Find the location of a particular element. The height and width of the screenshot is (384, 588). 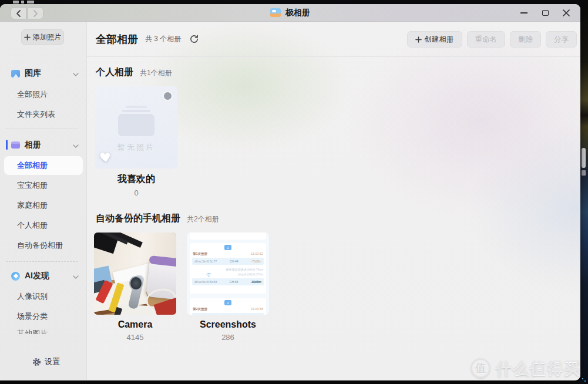

sidebar-item-family-album: 家庭相册 is located at coordinates (43, 206).